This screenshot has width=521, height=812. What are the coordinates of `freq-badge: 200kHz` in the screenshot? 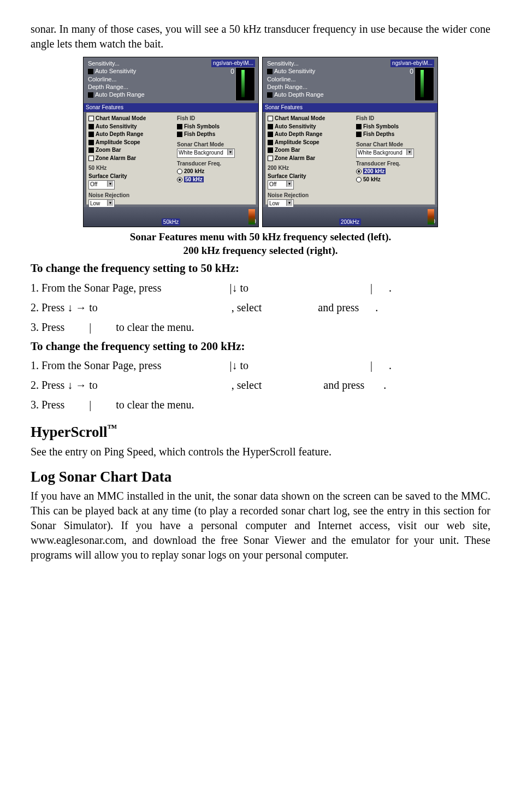 It's located at (350, 222).